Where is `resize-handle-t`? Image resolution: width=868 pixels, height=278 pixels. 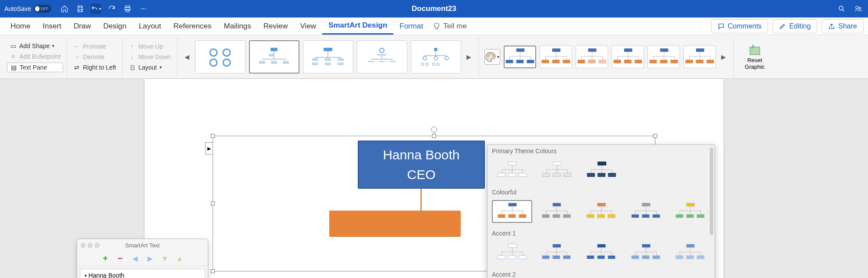
resize-handle-t is located at coordinates (434, 136).